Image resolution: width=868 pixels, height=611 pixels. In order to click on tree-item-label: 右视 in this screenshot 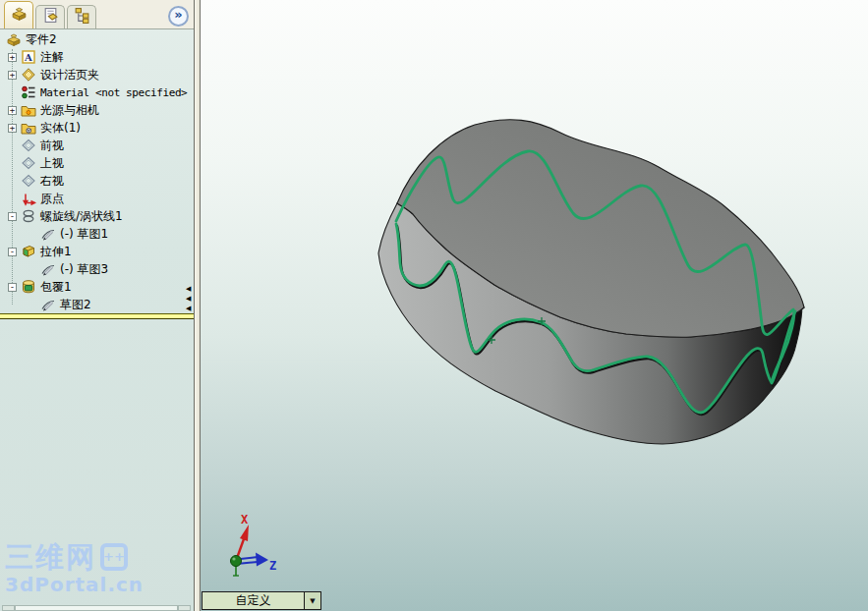, I will do `click(52, 181)`.